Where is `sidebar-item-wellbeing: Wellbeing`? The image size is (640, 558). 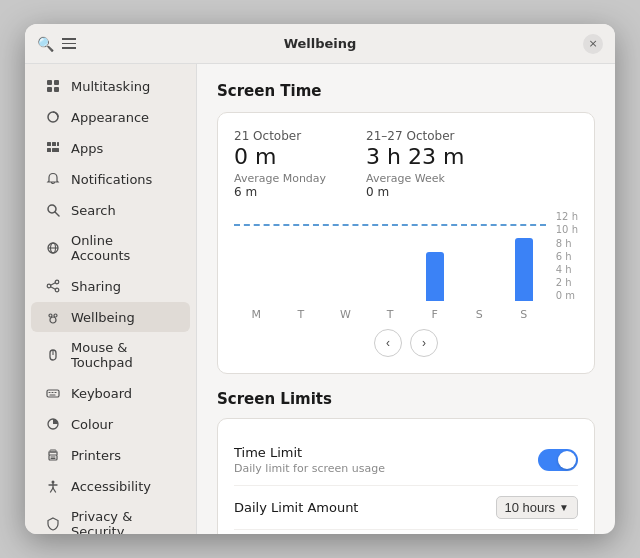 sidebar-item-wellbeing: Wellbeing is located at coordinates (110, 317).